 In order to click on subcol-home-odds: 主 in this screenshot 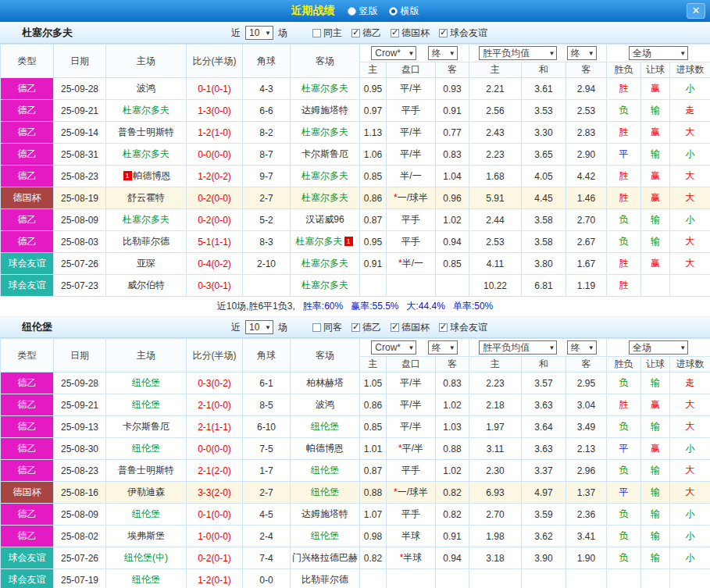, I will do `click(373, 365)`.